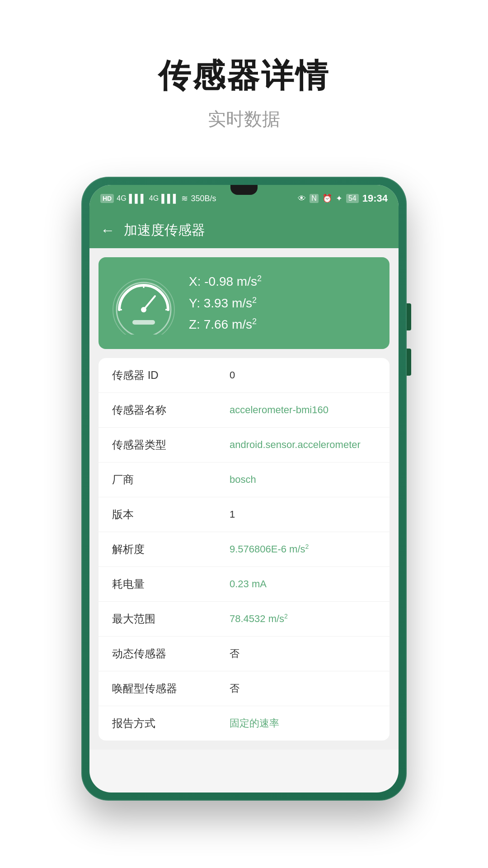 The height and width of the screenshot is (868, 488). What do you see at coordinates (121, 198) in the screenshot?
I see `network-4g-1: 4G` at bounding box center [121, 198].